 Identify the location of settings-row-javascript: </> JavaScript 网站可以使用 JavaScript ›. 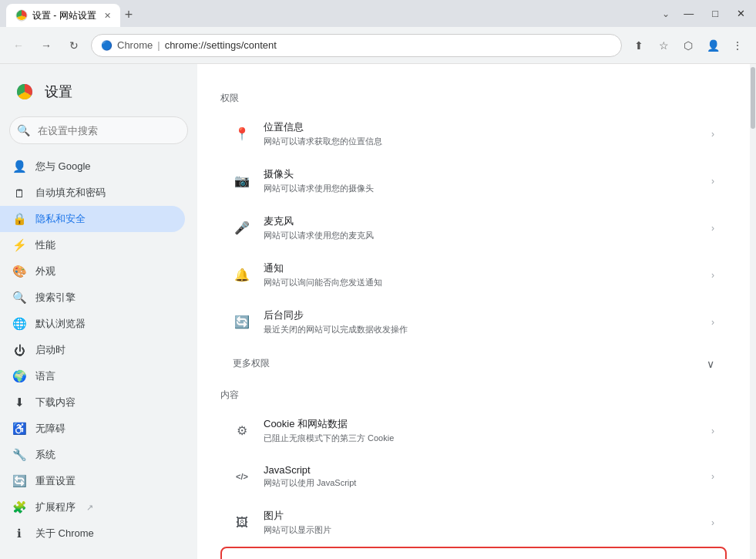
(473, 476).